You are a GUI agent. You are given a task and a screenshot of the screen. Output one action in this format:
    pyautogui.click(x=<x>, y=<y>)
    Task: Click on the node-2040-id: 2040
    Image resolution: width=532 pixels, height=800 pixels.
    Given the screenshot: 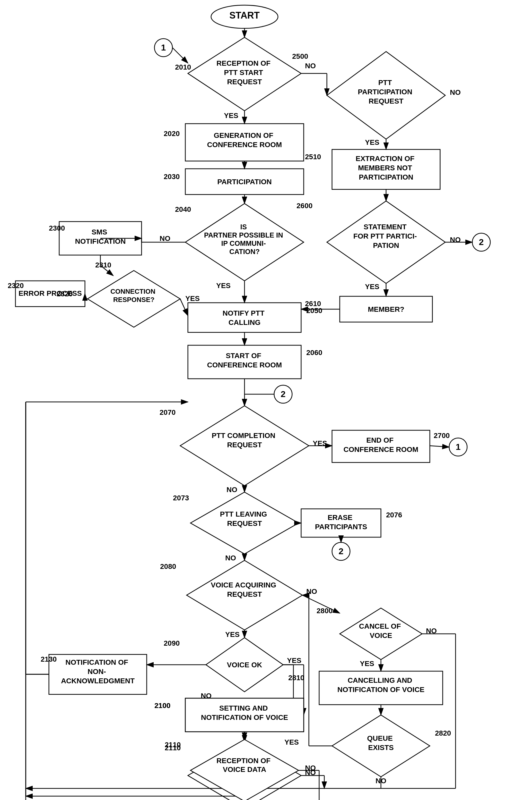 What is the action you would take?
    pyautogui.click(x=183, y=209)
    